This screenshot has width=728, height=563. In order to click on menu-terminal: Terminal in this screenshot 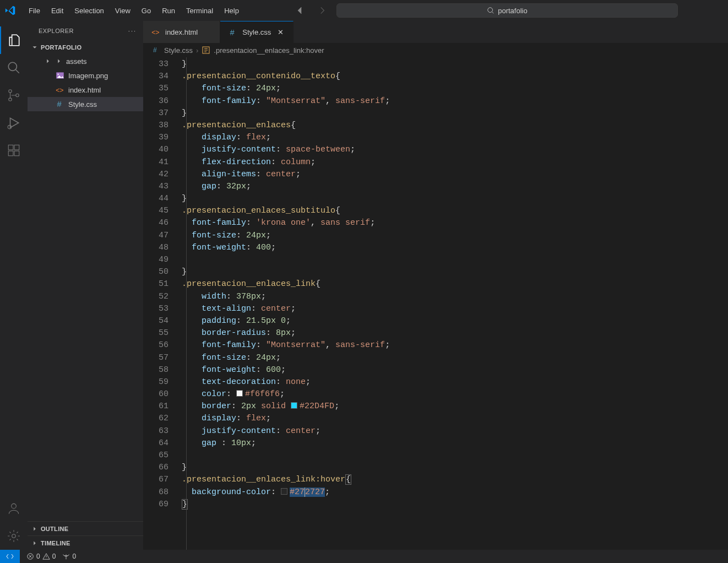, I will do `click(199, 11)`.